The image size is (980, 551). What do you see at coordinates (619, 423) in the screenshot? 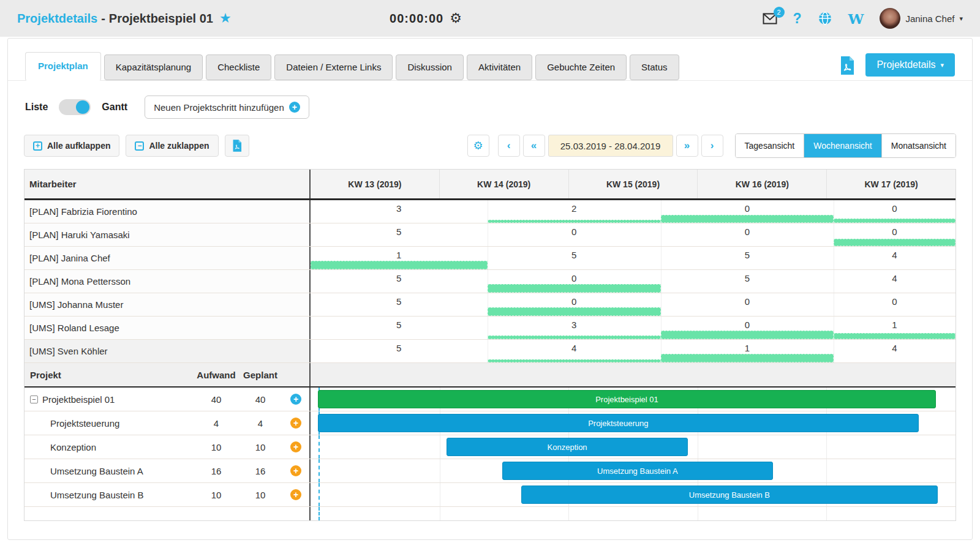
I see `gantt-bar: Projektsteuerung` at bounding box center [619, 423].